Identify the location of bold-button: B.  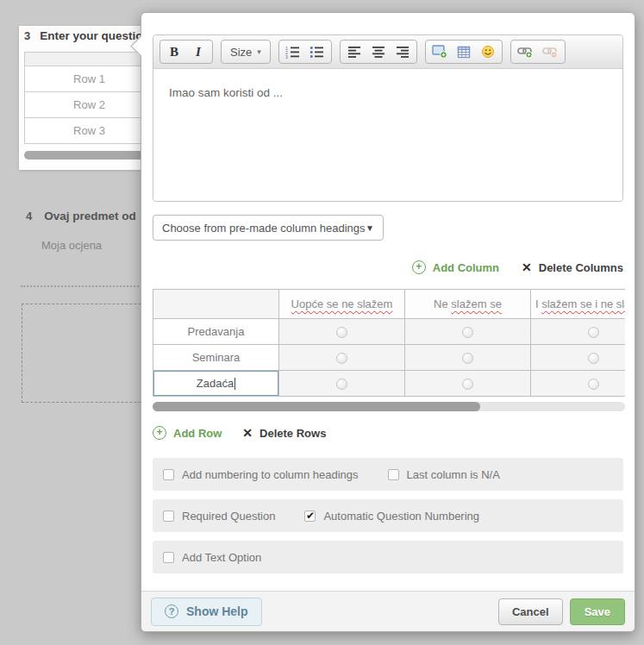
(174, 52).